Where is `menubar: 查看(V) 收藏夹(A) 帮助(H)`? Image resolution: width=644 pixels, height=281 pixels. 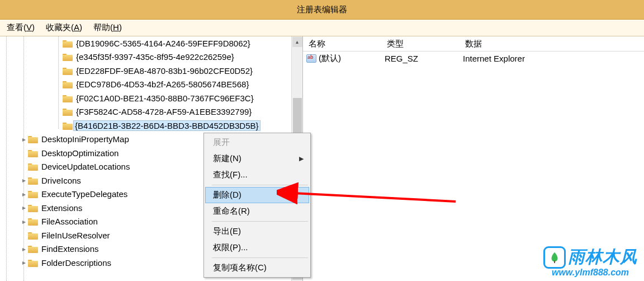
menubar: 查看(V) 收藏夹(A) 帮助(H) is located at coordinates (322, 28).